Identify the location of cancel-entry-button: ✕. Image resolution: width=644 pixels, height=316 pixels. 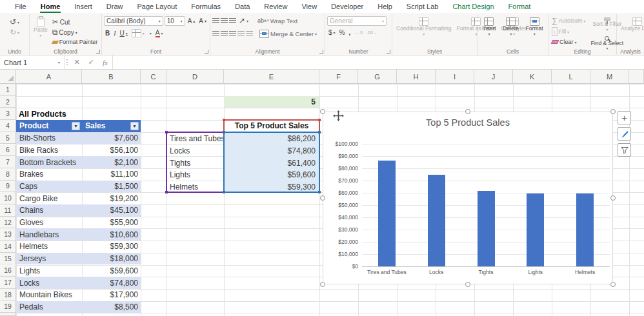
(77, 62).